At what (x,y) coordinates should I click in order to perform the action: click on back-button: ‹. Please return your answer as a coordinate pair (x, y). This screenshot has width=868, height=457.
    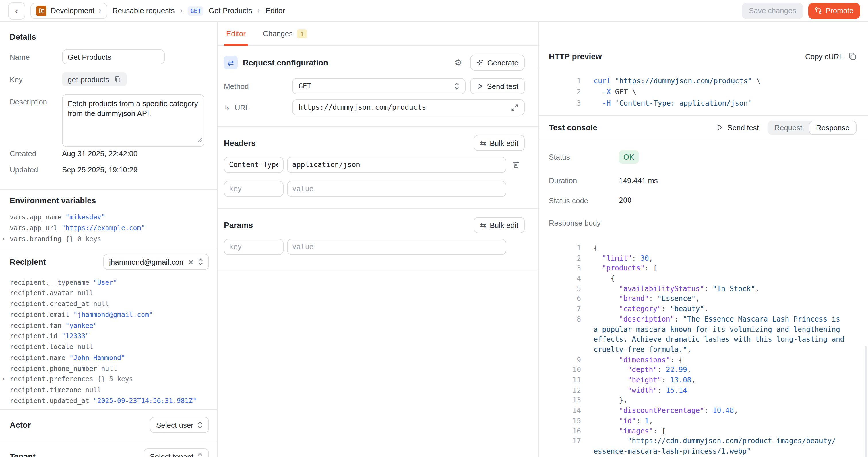
    Looking at the image, I should click on (17, 11).